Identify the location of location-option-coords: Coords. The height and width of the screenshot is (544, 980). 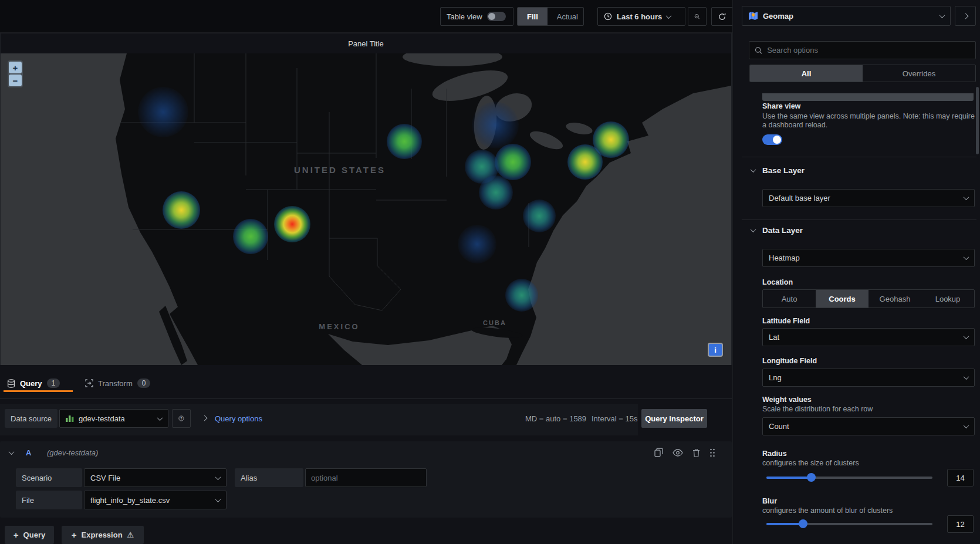
(842, 299).